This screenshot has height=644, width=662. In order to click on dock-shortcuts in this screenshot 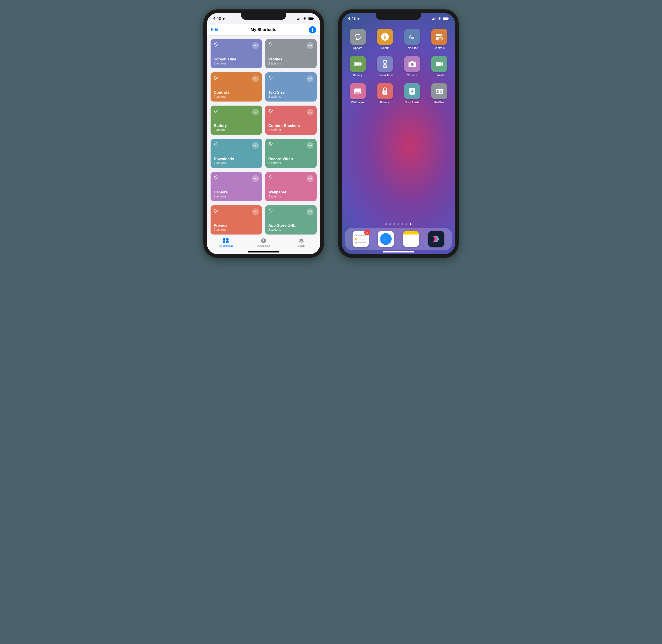, I will do `click(436, 239)`.